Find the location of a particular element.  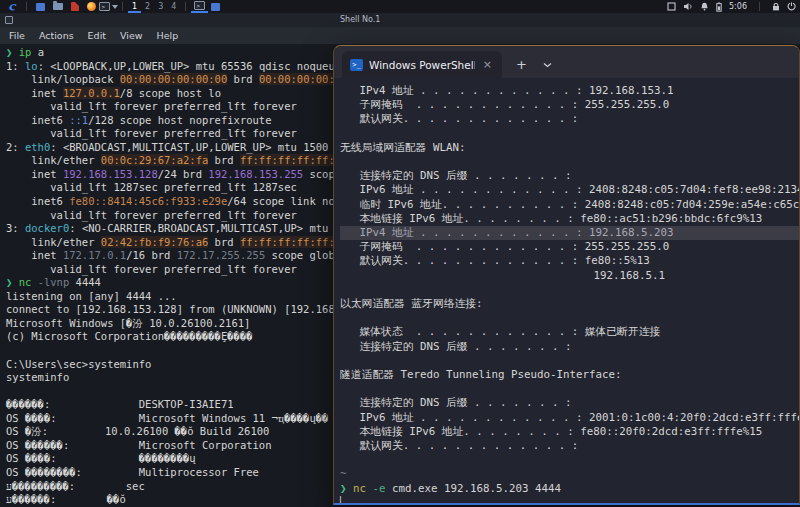

text-editor-icon is located at coordinates (74, 7).